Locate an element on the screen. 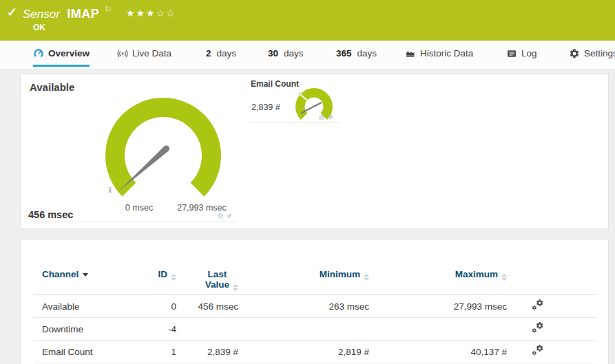 The width and height of the screenshot is (615, 364). column-header-channel: Channel is located at coordinates (84, 274).